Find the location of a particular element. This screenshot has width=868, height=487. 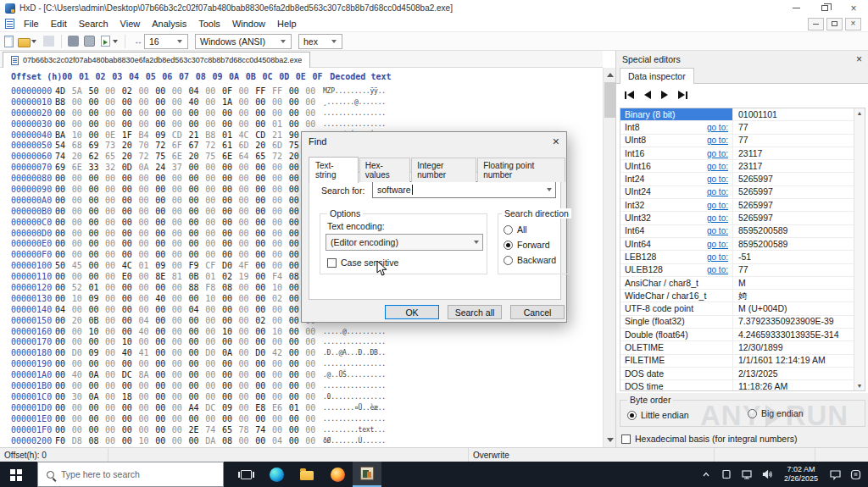

hex-byte: 72 is located at coordinates (214, 146).